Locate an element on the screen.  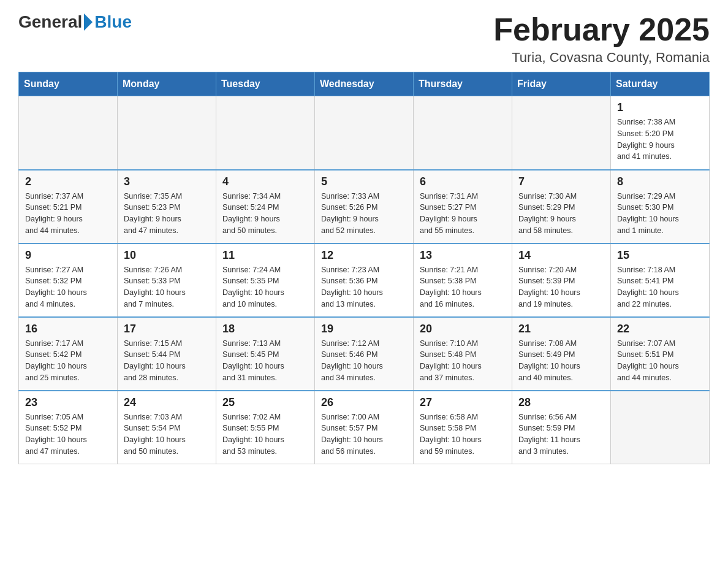
day-number: 10 is located at coordinates (167, 255).